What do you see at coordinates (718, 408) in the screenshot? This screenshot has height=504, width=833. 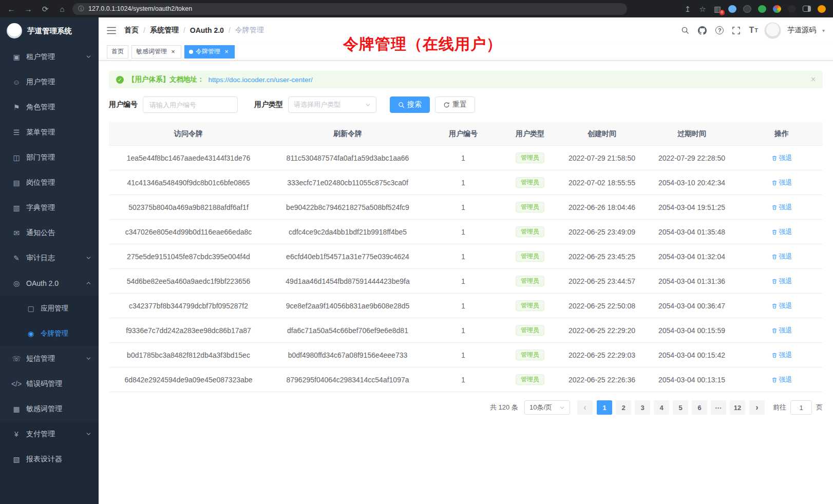 I see `page-ellipsis-button: ···` at bounding box center [718, 408].